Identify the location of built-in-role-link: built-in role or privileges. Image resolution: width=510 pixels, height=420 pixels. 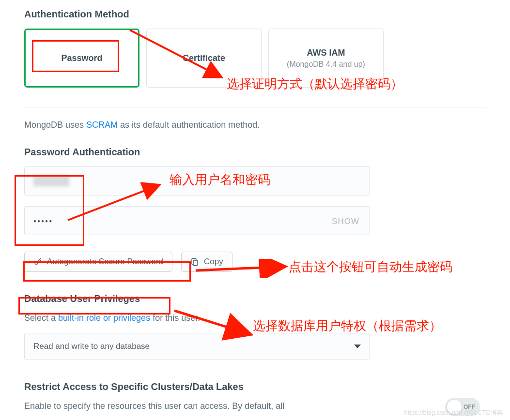
(104, 318).